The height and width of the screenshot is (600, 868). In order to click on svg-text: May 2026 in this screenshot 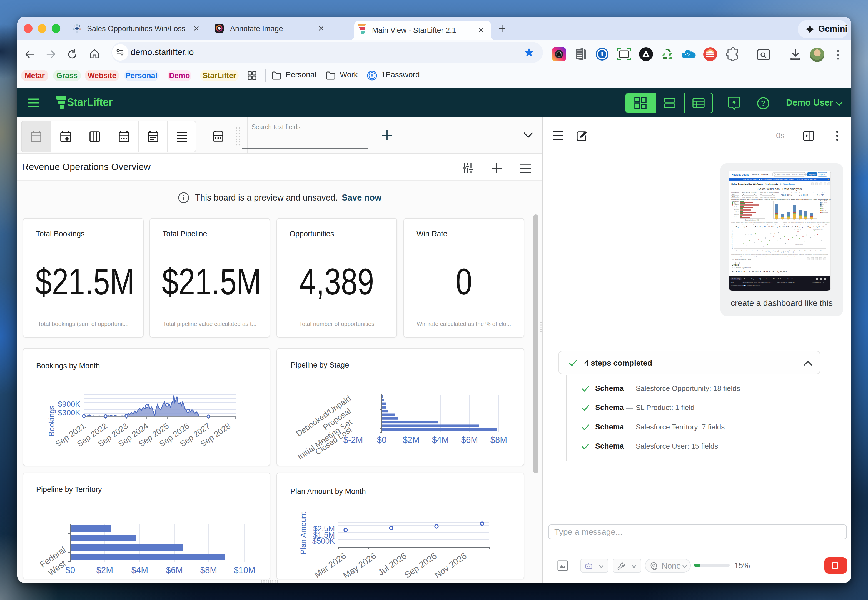, I will do `click(359, 565)`.